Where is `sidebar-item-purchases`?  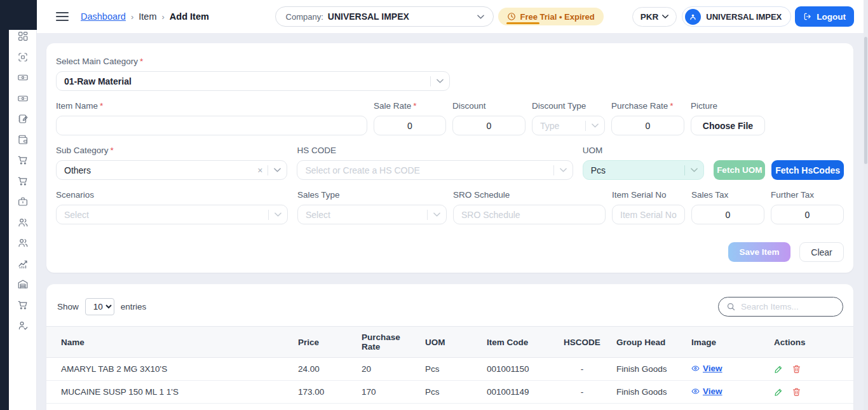 sidebar-item-purchases is located at coordinates (23, 160).